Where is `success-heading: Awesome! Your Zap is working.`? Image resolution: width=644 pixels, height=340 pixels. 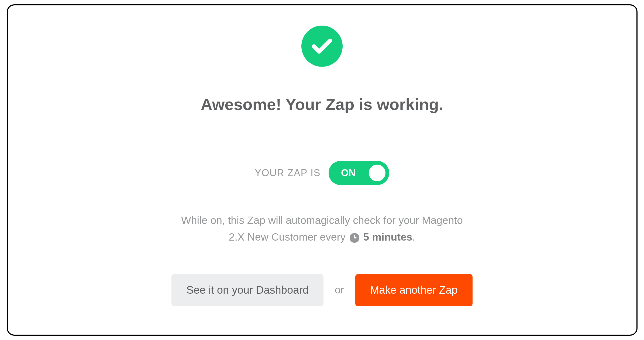
success-heading: Awesome! Your Zap is working. is located at coordinates (322, 105).